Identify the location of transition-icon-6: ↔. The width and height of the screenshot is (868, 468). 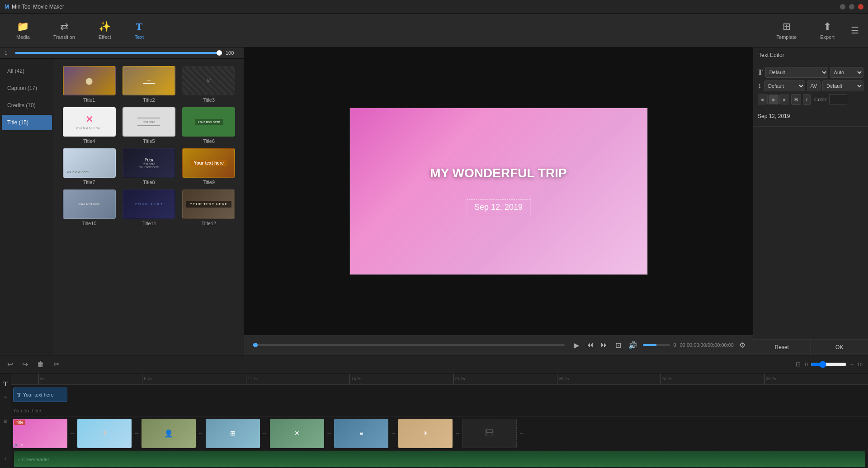
(393, 433).